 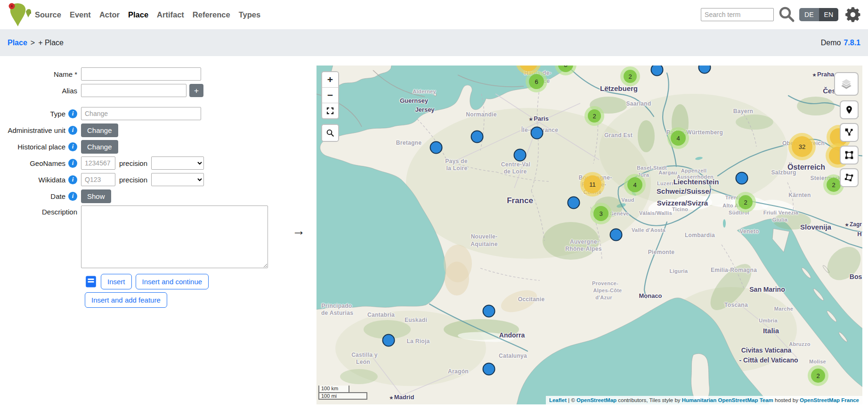 I want to click on attribution-link: OpenStreetMap France, so click(x=829, y=400).